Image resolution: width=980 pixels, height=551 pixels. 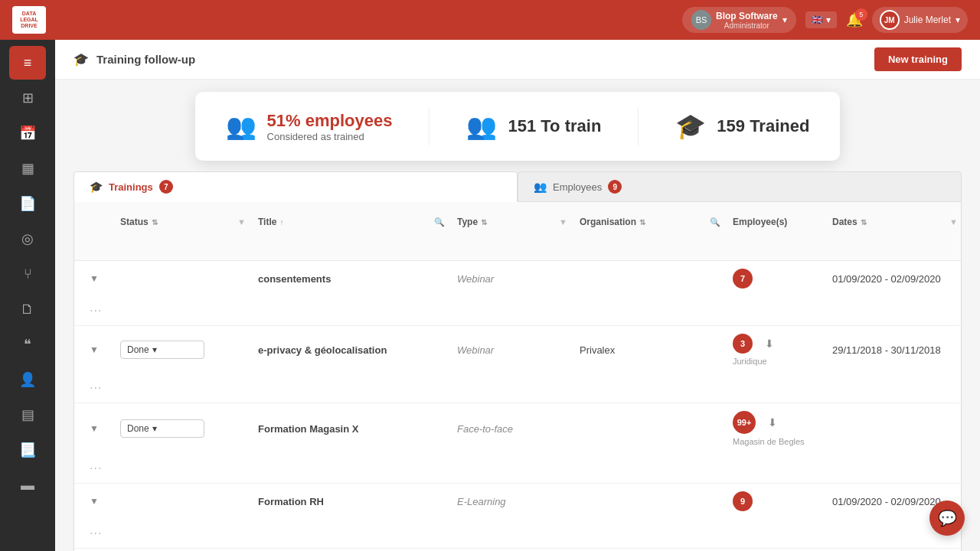 What do you see at coordinates (28, 309) in the screenshot?
I see `sidebar-item-file2: 🗋` at bounding box center [28, 309].